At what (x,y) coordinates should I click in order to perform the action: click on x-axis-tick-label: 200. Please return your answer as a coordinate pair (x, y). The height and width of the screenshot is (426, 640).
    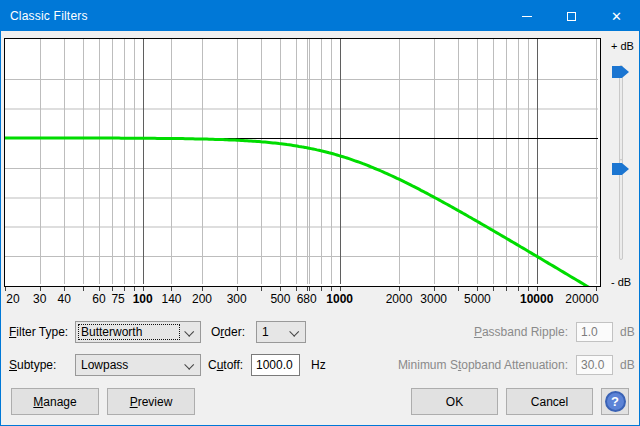
    Looking at the image, I should click on (202, 299).